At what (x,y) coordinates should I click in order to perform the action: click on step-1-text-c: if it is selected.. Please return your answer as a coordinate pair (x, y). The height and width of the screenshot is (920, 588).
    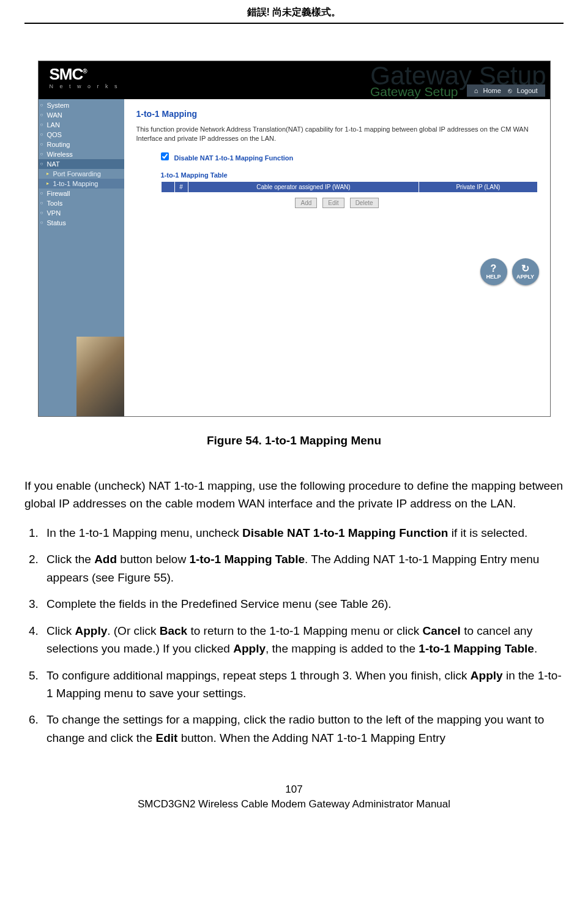
    Looking at the image, I should click on (488, 533).